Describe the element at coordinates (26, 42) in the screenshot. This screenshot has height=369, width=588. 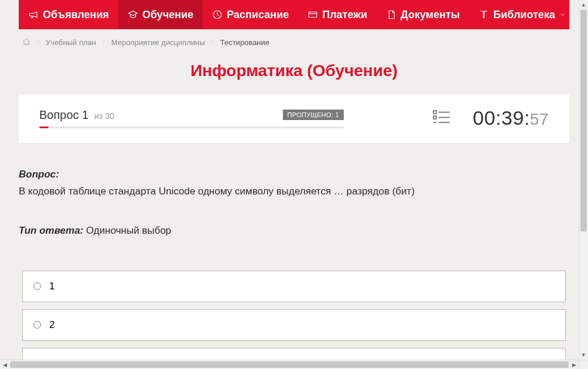
I see `home-icon` at that location.